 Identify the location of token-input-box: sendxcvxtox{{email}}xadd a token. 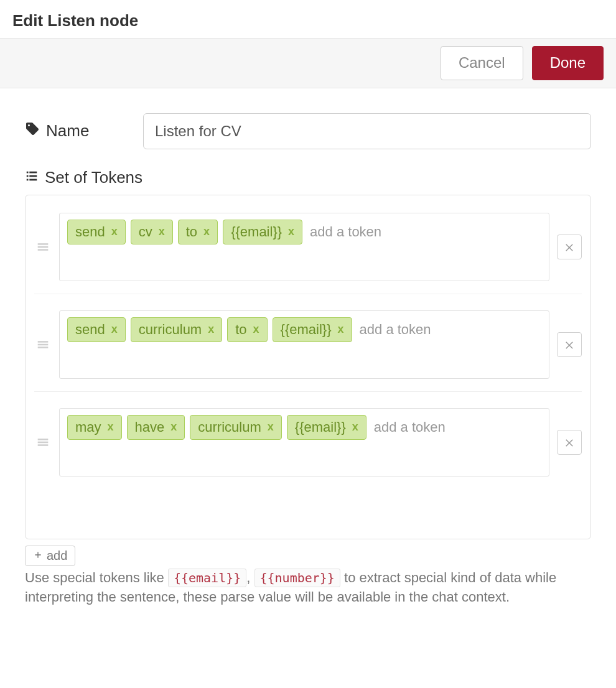
(304, 247).